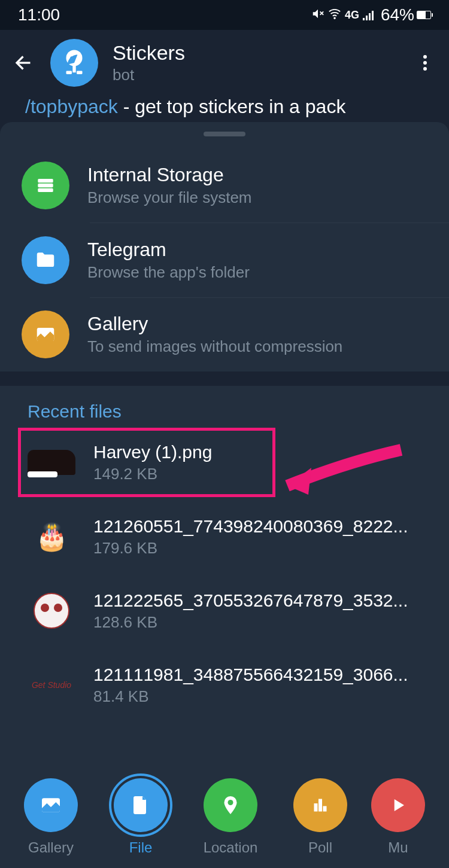 This screenshot has width=449, height=868. What do you see at coordinates (51, 685) in the screenshot?
I see `file-thumbnail: Get Studio` at bounding box center [51, 685].